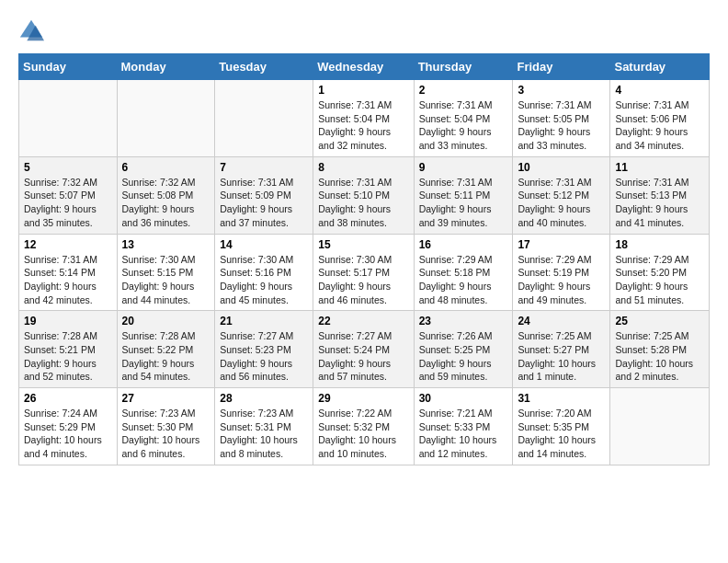  What do you see at coordinates (463, 280) in the screenshot?
I see `day-info: Sunrise: 7:29 AM Sunset: 5:18 PM Dayligh…` at bounding box center [463, 280].